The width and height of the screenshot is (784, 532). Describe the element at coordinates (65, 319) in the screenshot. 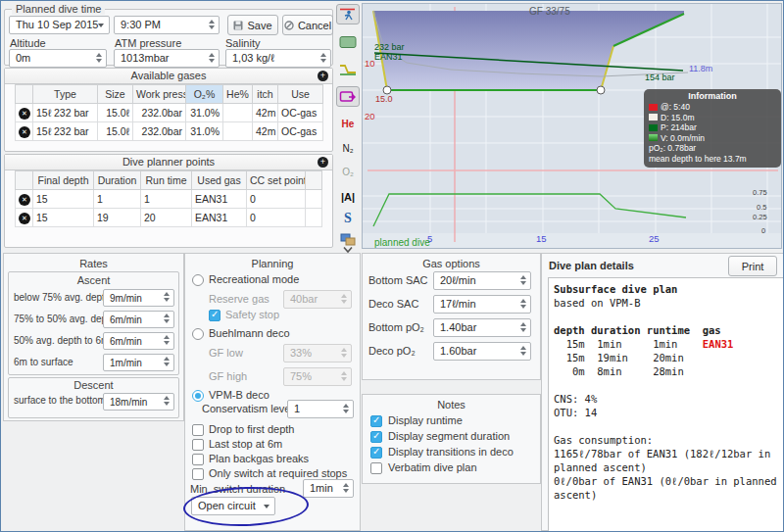

I see `rate-label: 75% to 50% avg. depth` at that location.